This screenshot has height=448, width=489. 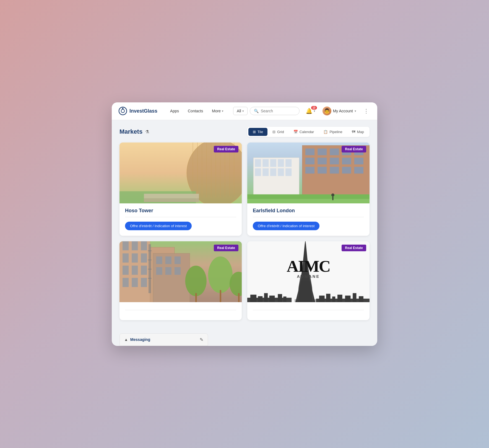 What do you see at coordinates (138, 111) in the screenshot?
I see `logo: InvestGlass` at bounding box center [138, 111].